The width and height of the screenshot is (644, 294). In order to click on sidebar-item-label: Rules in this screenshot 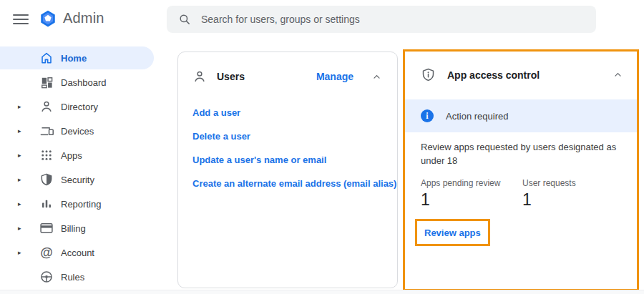, I will do `click(73, 278)`.